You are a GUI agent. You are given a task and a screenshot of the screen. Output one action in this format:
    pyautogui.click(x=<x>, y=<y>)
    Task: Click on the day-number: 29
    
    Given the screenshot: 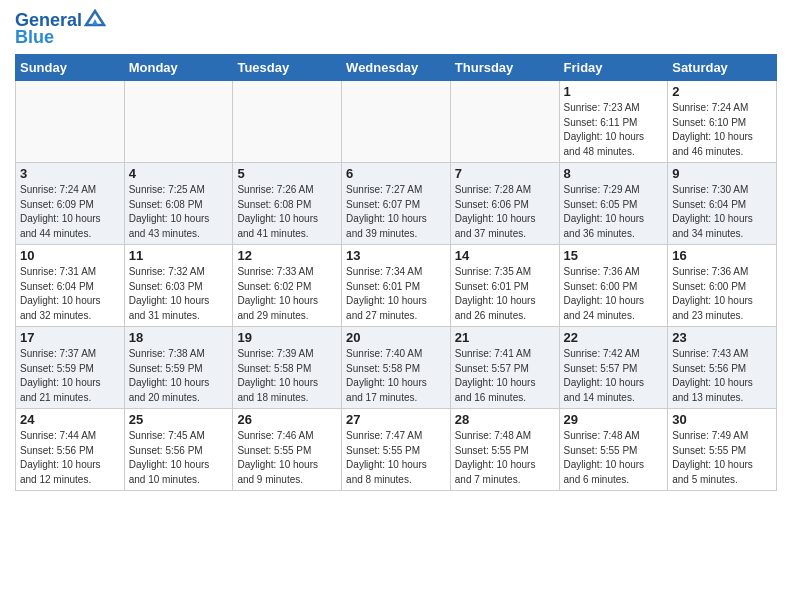 What is the action you would take?
    pyautogui.click(x=614, y=420)
    